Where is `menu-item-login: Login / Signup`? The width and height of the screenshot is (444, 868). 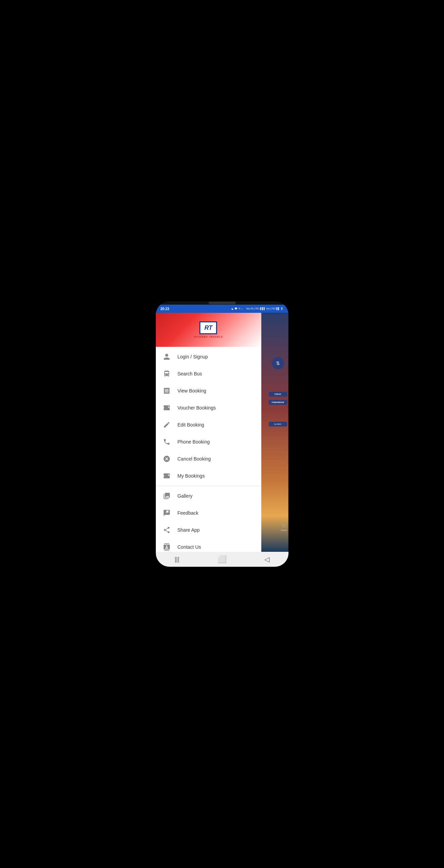
menu-item-login: Login / Signup is located at coordinates (209, 357).